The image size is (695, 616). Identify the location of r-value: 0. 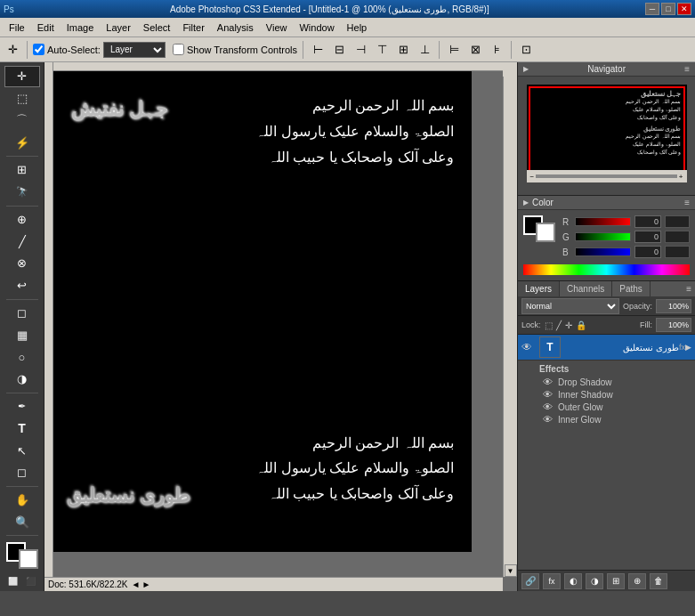
(648, 222).